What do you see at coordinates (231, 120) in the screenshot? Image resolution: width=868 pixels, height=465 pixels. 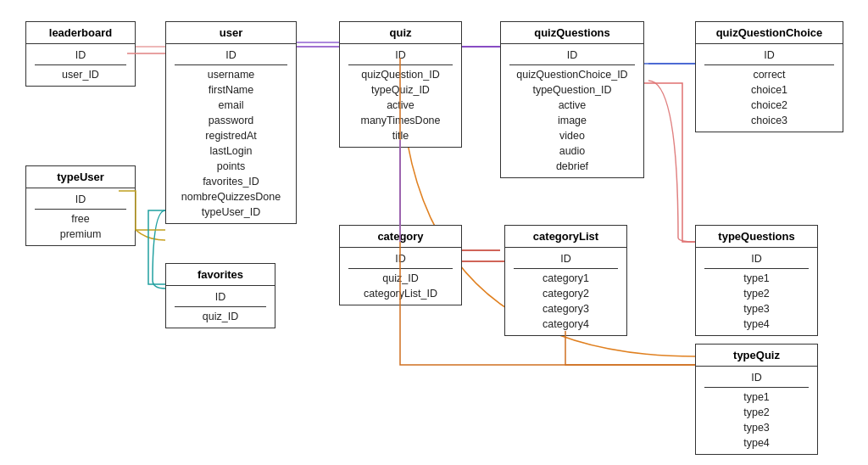 I see `field-user-password: password` at bounding box center [231, 120].